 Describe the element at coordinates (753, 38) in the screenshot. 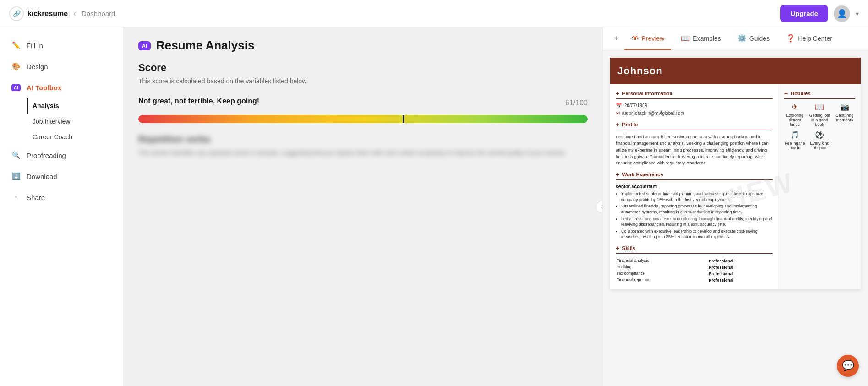

I see `tab-guides: ⚙️ Guides` at that location.